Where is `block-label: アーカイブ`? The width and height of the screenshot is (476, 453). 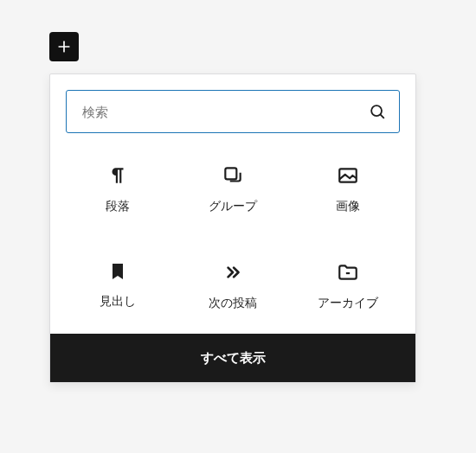 block-label: アーカイブ is located at coordinates (348, 303).